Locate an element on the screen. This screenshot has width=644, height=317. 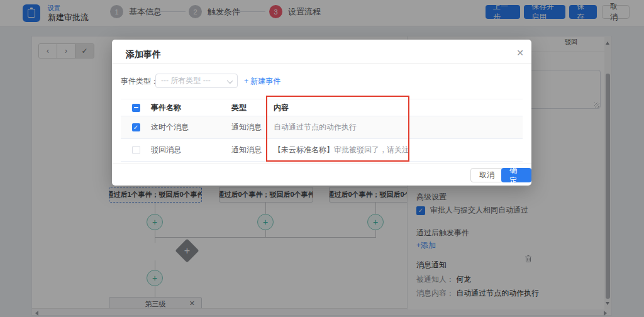
select-all-checkbox is located at coordinates (136, 108).